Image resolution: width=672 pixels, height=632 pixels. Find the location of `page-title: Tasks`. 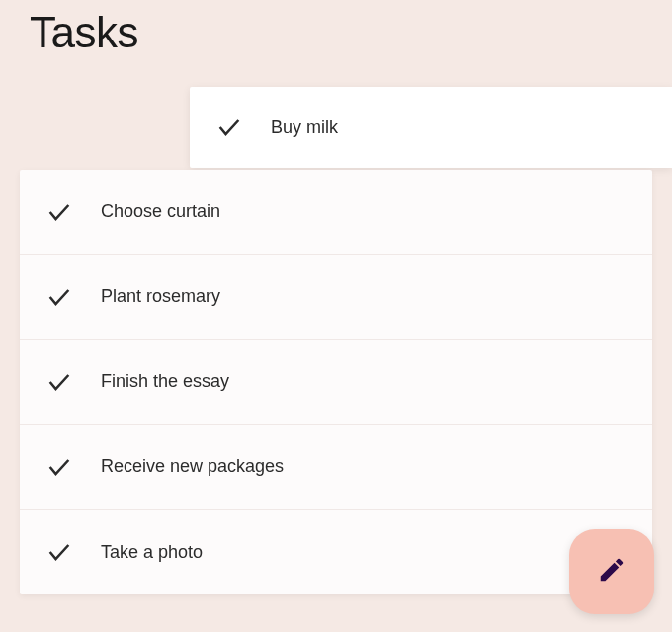

page-title: Tasks is located at coordinates (336, 29).